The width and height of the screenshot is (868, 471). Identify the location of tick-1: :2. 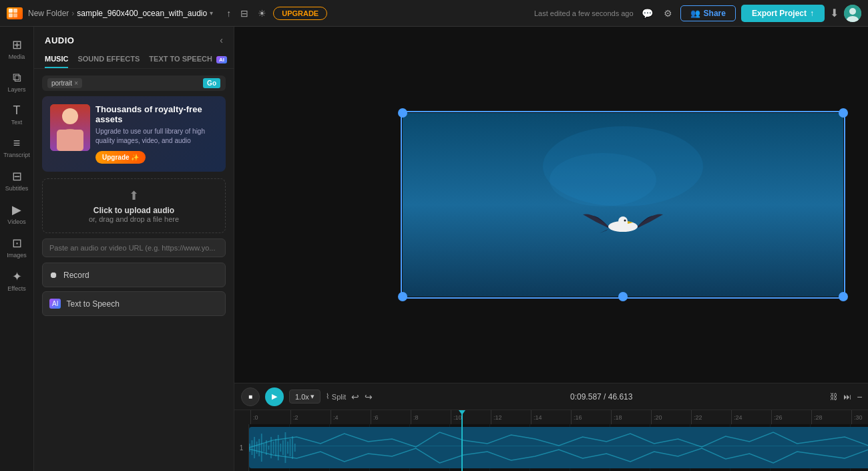
(310, 418).